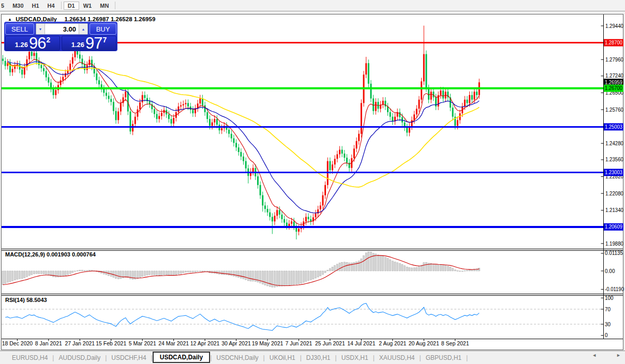  I want to click on collapse-triangle-icon: ▲, so click(10, 20).